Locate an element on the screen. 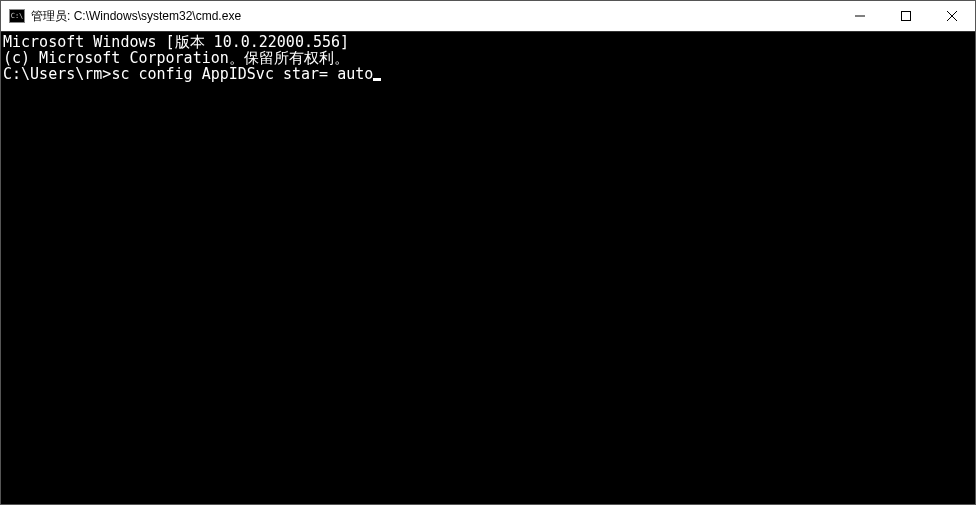  cursor is located at coordinates (377, 80).